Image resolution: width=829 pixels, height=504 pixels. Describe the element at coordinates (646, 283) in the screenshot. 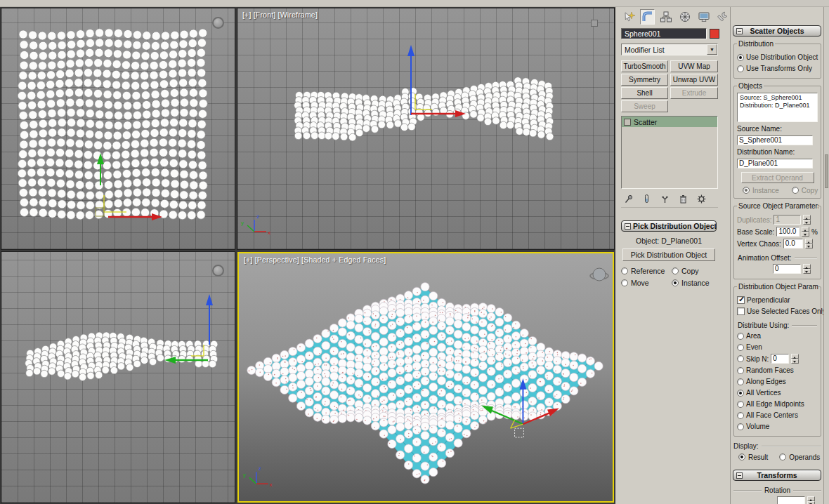

I see `radio-move: Move` at that location.